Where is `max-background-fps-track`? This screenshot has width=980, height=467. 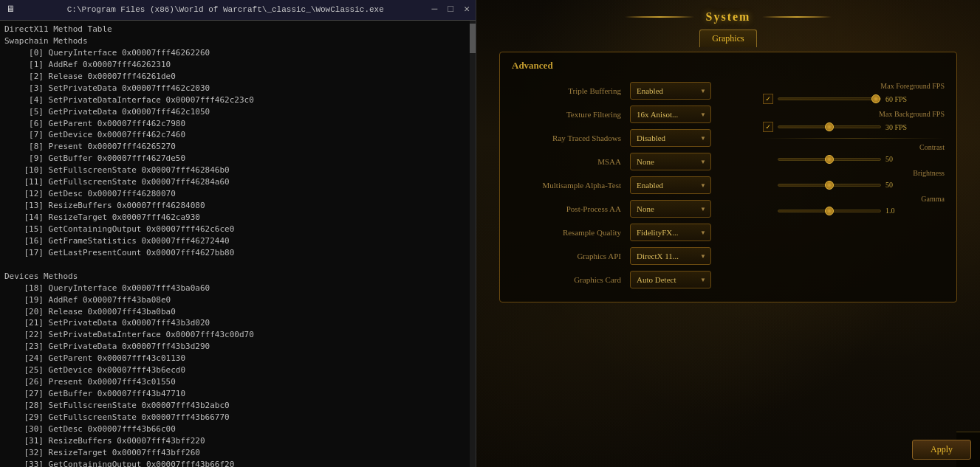 max-background-fps-track is located at coordinates (829, 127).